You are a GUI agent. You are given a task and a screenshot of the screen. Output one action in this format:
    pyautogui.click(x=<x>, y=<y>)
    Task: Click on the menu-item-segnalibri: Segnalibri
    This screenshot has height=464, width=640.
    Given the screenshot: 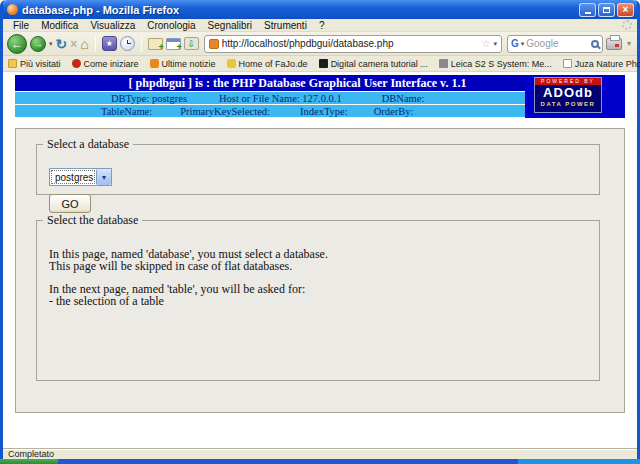 What is the action you would take?
    pyautogui.click(x=230, y=26)
    